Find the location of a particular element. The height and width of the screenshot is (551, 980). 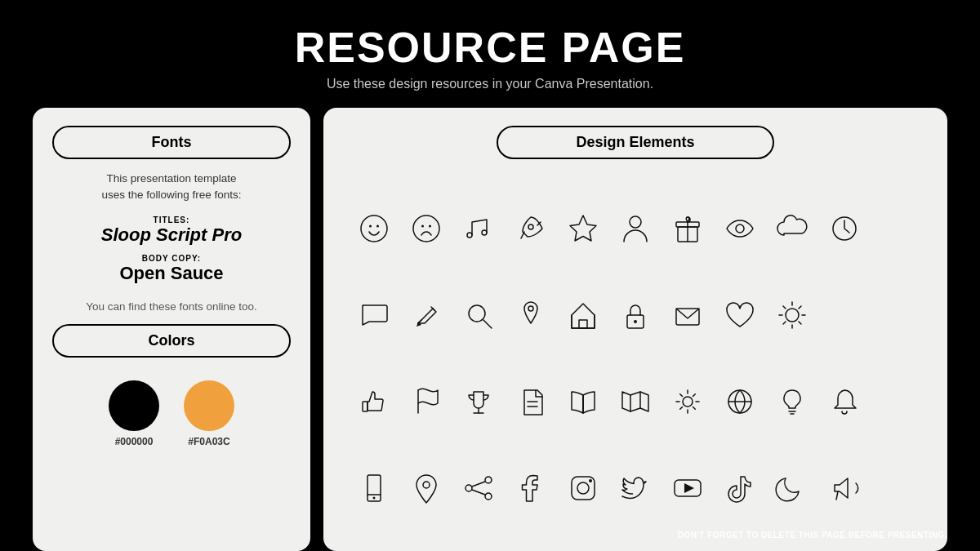

body-font-item: BODY COPY: Open Sauce is located at coordinates (172, 269).